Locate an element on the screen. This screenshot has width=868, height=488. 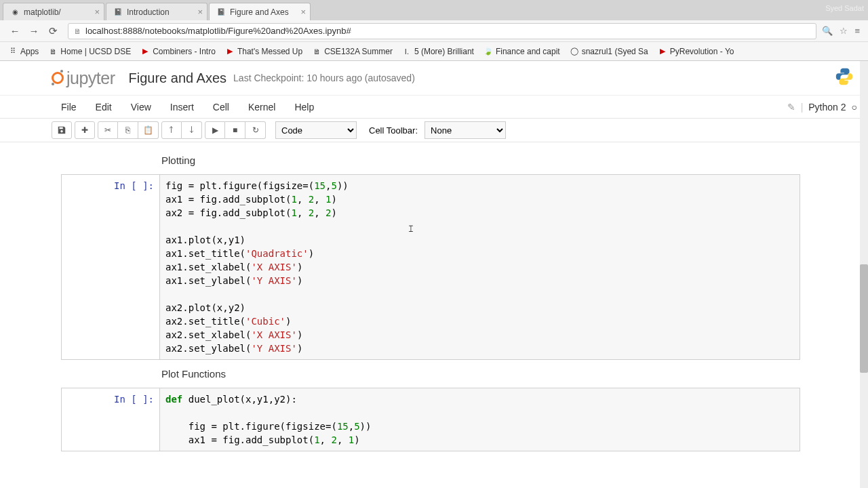
menu-icon: ≡ is located at coordinates (857, 31).